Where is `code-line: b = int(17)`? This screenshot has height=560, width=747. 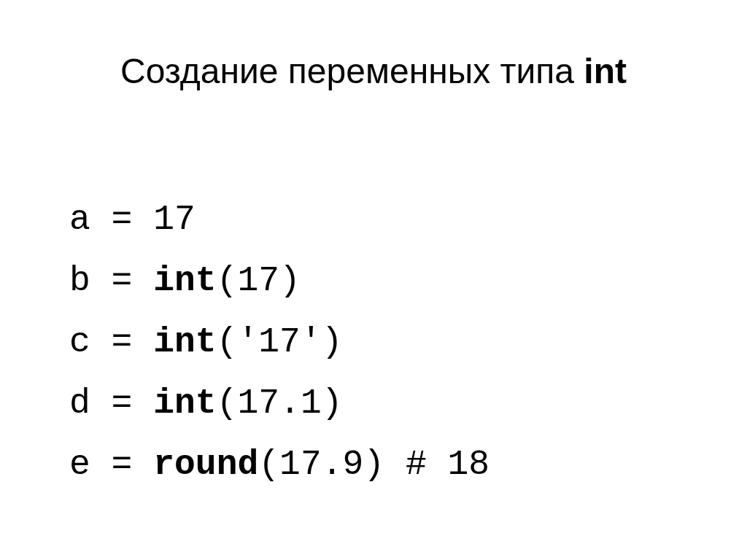
code-line: b = int(17) is located at coordinates (185, 281).